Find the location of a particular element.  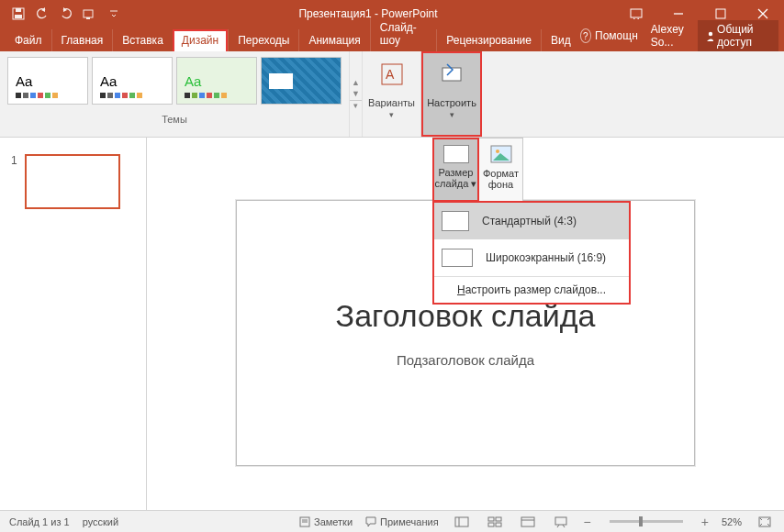

slide-subtitle-placeholder: Подзаголовок слайда is located at coordinates (465, 360).